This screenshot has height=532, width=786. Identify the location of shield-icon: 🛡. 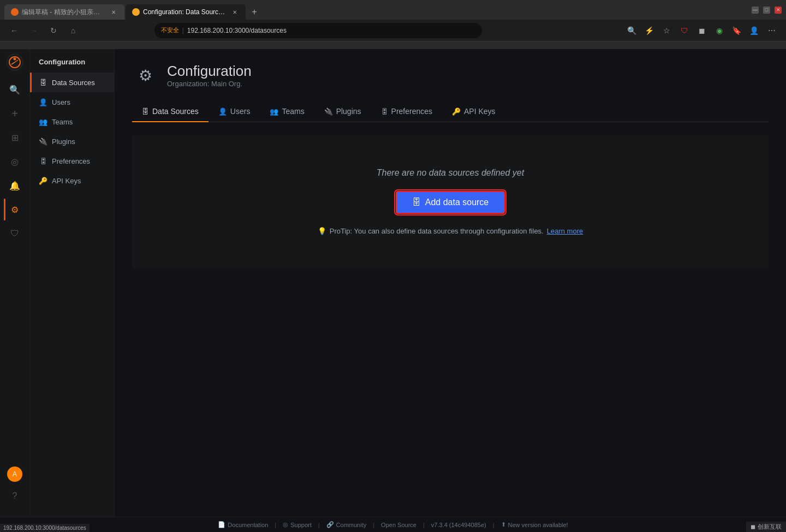
(684, 31).